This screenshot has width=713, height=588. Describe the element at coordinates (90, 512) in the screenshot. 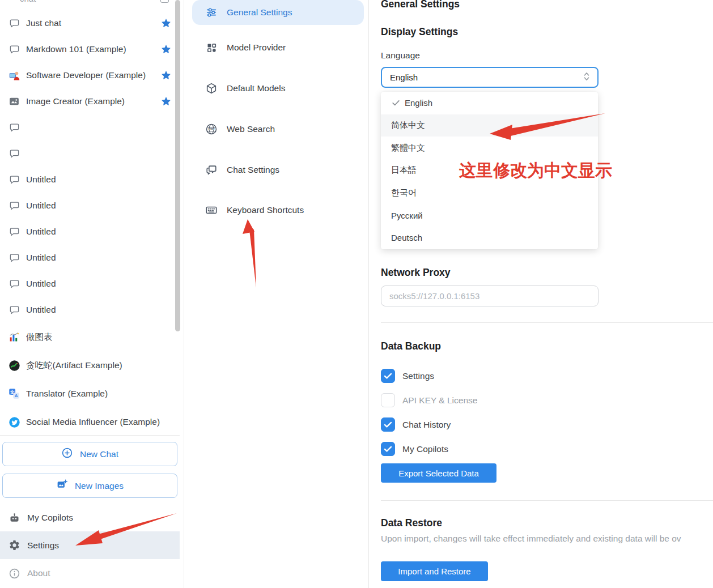

I see `sidebar-footer: New Chat New Images My Copilots Settings…` at that location.